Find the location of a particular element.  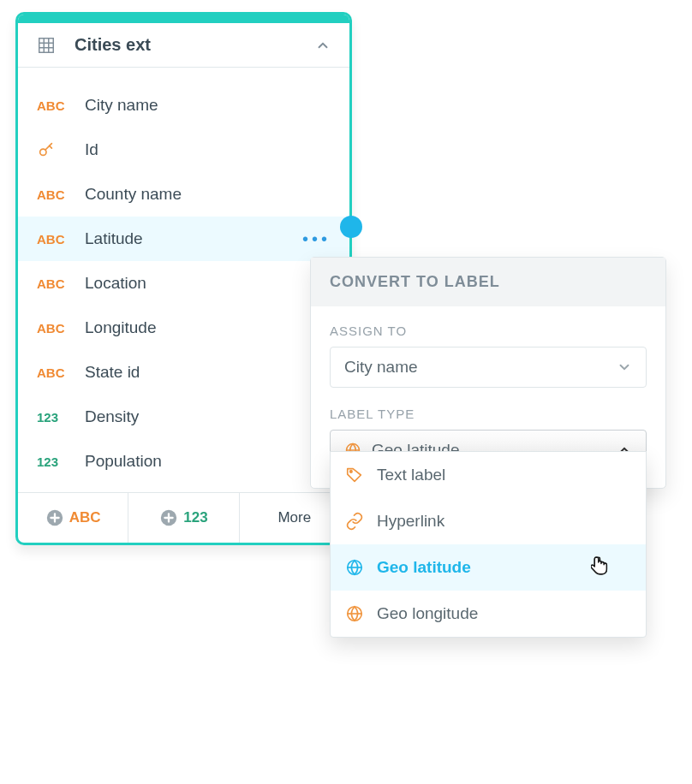

field-name-label: State id is located at coordinates (207, 372).